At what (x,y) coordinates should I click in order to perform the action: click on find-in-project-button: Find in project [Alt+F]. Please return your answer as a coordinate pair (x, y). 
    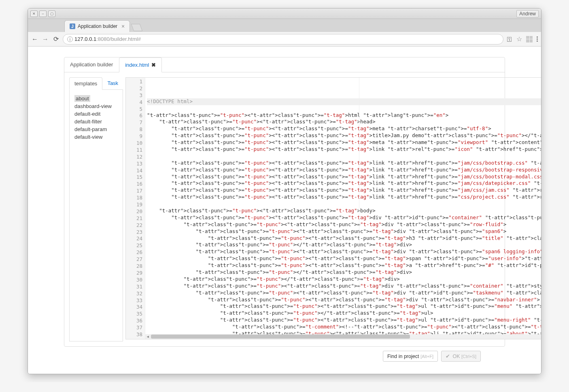
    Looking at the image, I should click on (410, 356).